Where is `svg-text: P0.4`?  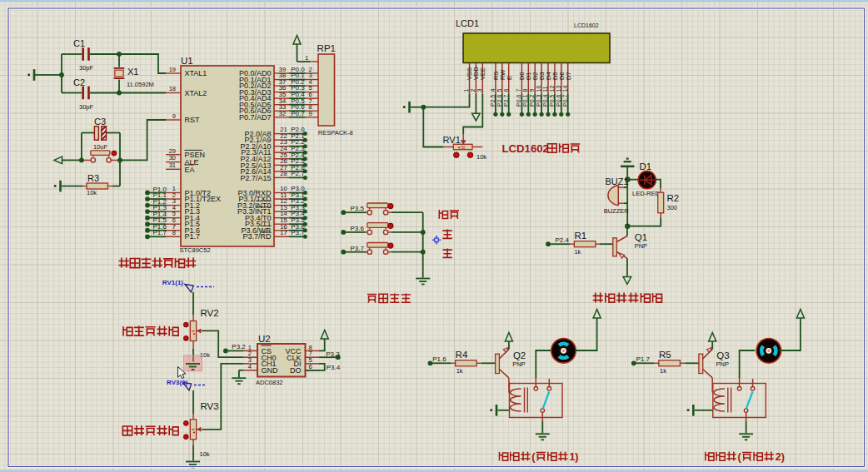
svg-text: P0.4 is located at coordinates (545, 100).